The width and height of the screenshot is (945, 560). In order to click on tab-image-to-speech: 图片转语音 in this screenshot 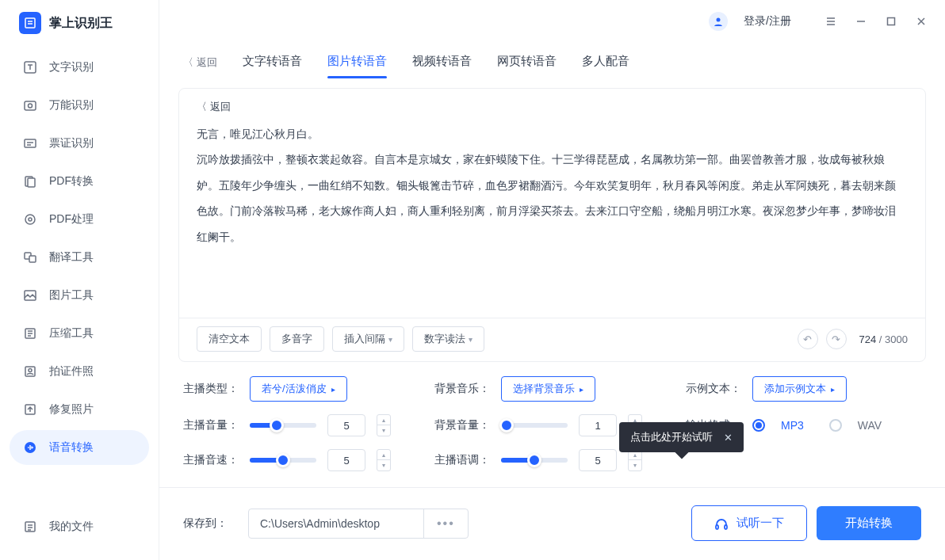, I will do `click(357, 63)`.